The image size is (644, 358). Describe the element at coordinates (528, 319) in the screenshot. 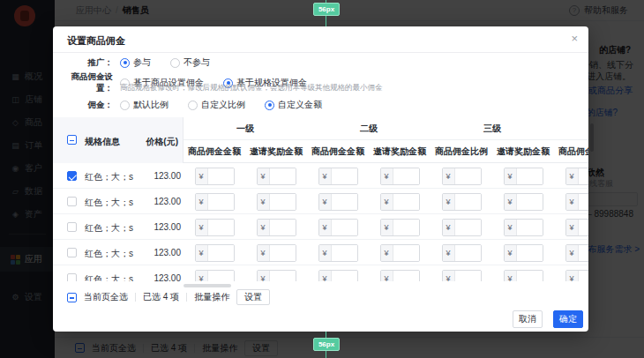

I see `cancel-button: 取消` at that location.